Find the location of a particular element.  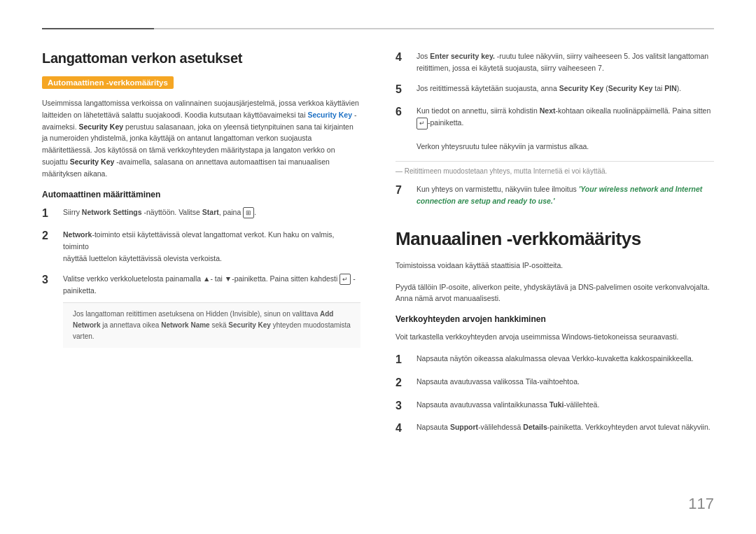

step-text-2: Network-toiminto etsii käytettävissä ole… is located at coordinates (211, 246).